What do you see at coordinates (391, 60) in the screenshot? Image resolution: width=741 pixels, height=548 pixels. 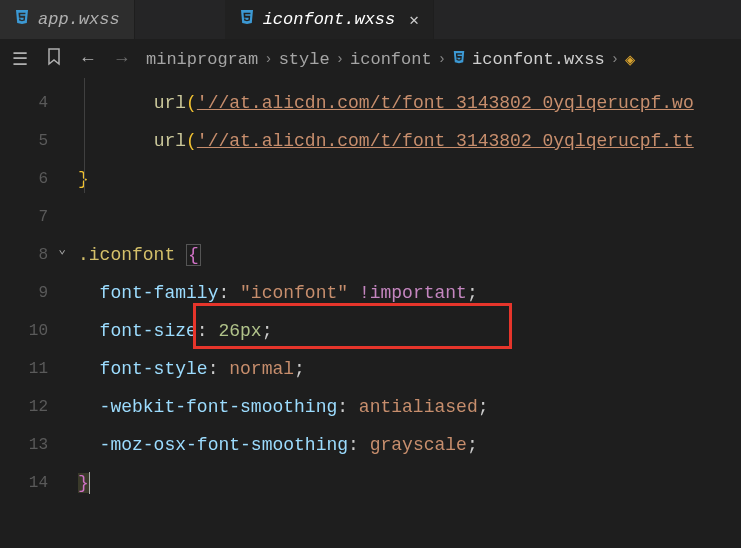 I see `breadcrumb-seg: iconfont` at bounding box center [391, 60].